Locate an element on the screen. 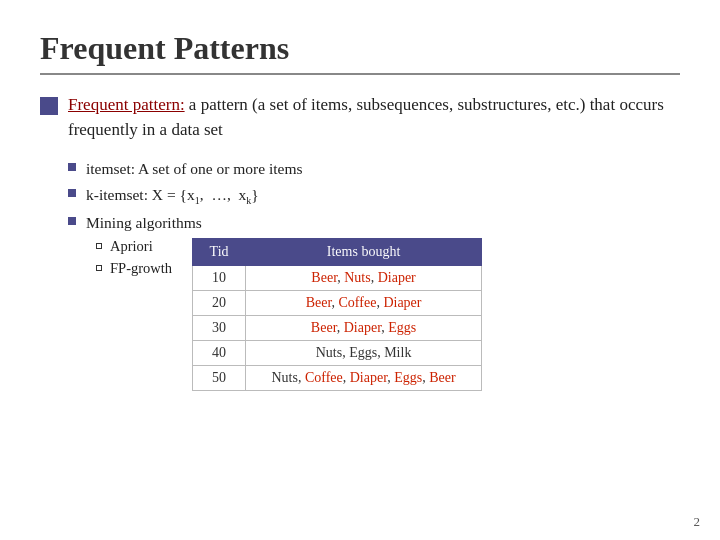 The width and height of the screenshot is (720, 540). table-header-items: Items bought is located at coordinates (364, 252).